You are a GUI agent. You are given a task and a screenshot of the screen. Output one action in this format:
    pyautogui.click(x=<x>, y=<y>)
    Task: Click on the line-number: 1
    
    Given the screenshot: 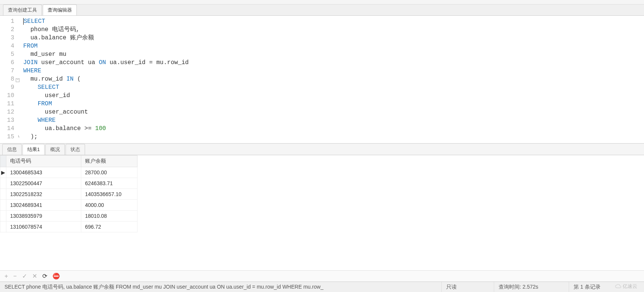 What is the action you would take?
    pyautogui.click(x=7, y=21)
    